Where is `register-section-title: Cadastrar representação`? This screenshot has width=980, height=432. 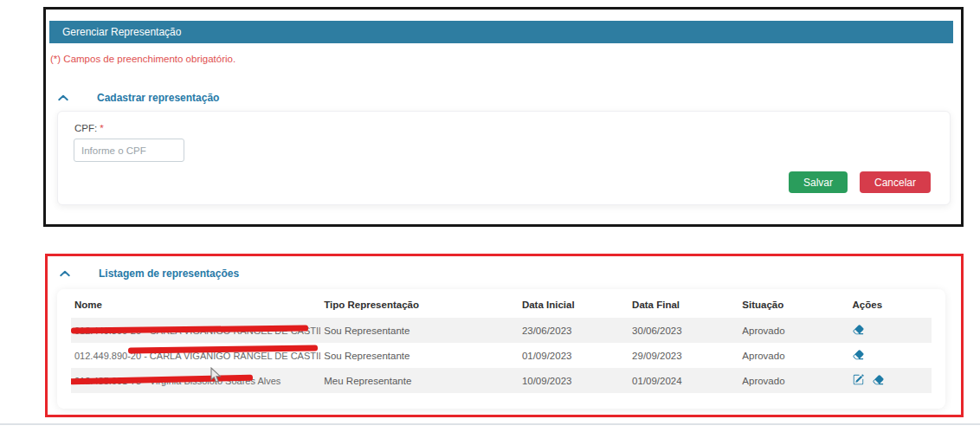
register-section-title: Cadastrar representação is located at coordinates (158, 98).